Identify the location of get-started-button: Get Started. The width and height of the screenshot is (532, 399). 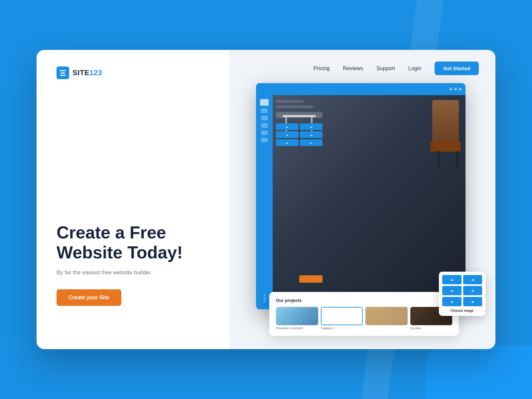
(457, 68).